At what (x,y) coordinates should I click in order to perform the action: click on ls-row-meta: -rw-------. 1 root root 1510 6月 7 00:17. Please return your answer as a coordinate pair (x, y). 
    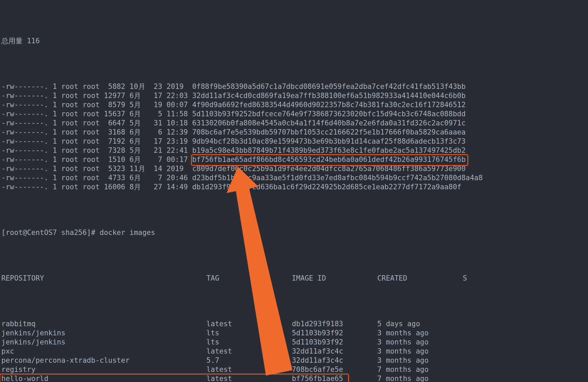
    Looking at the image, I should click on (97, 160).